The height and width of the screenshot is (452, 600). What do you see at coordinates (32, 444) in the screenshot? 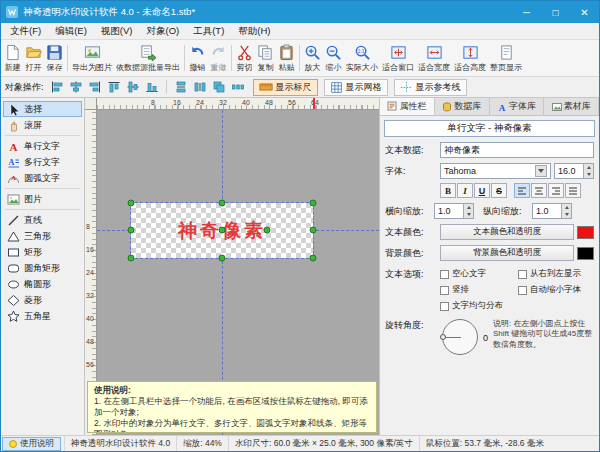
I see `usage-help-button: 使用说明` at bounding box center [32, 444].